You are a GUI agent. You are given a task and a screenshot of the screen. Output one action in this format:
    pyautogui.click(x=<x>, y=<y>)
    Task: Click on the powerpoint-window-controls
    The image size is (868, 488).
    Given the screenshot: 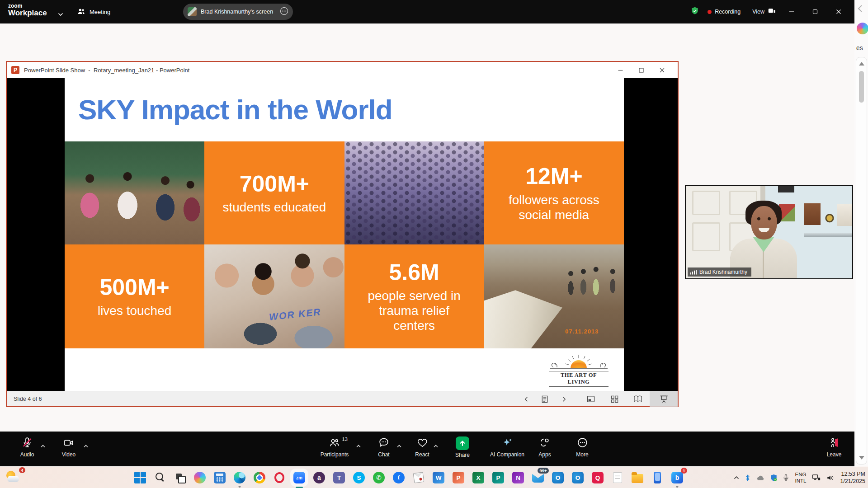 What is the action you would take?
    pyautogui.click(x=641, y=70)
    